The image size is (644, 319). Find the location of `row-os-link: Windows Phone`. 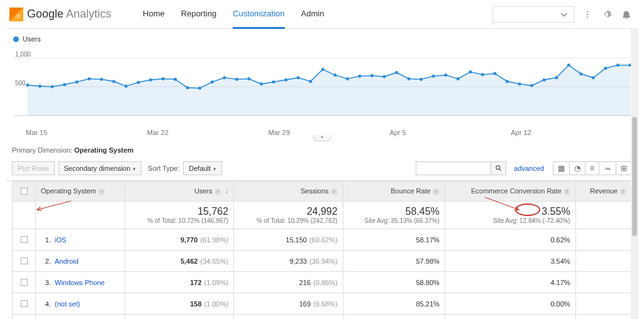

row-os-link: Windows Phone is located at coordinates (80, 283).